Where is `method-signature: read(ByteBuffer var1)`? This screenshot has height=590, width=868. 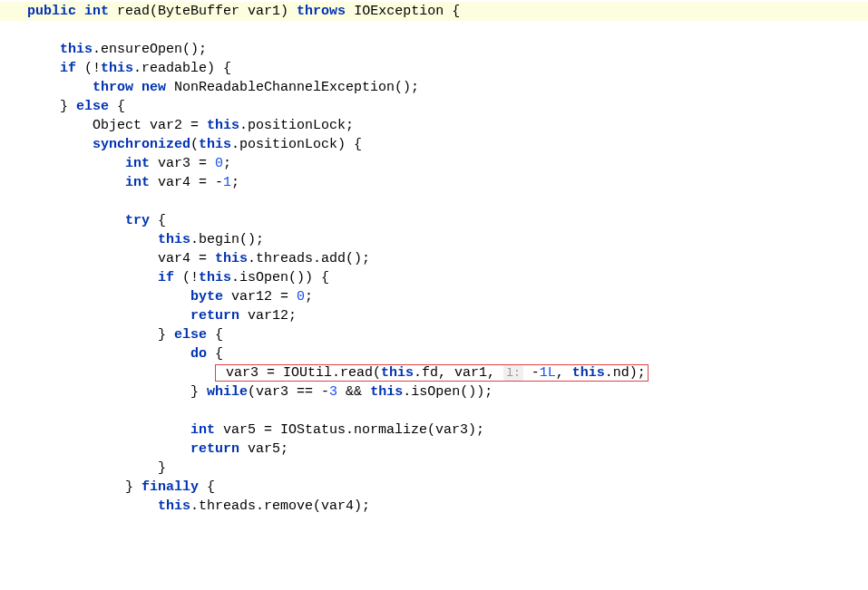 method-signature: read(ByteBuffer var1) is located at coordinates (203, 11).